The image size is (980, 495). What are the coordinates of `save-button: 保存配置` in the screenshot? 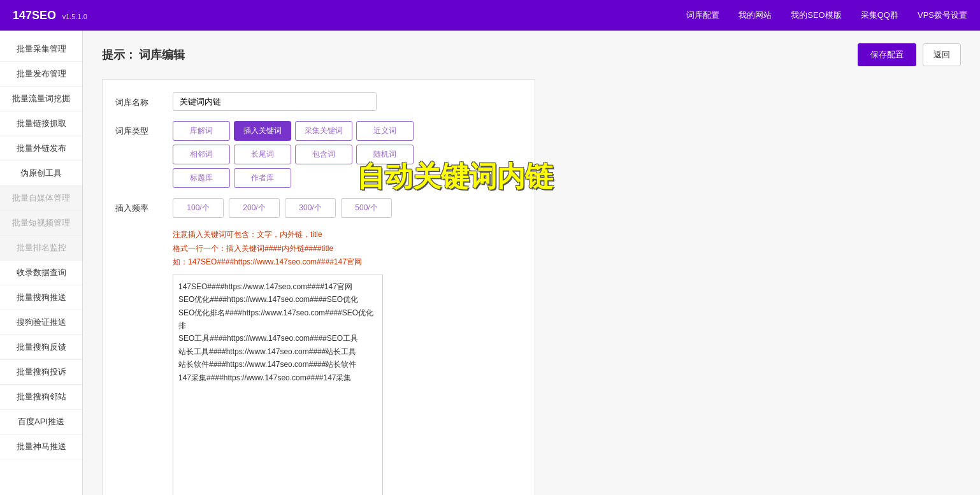 It's located at (887, 55).